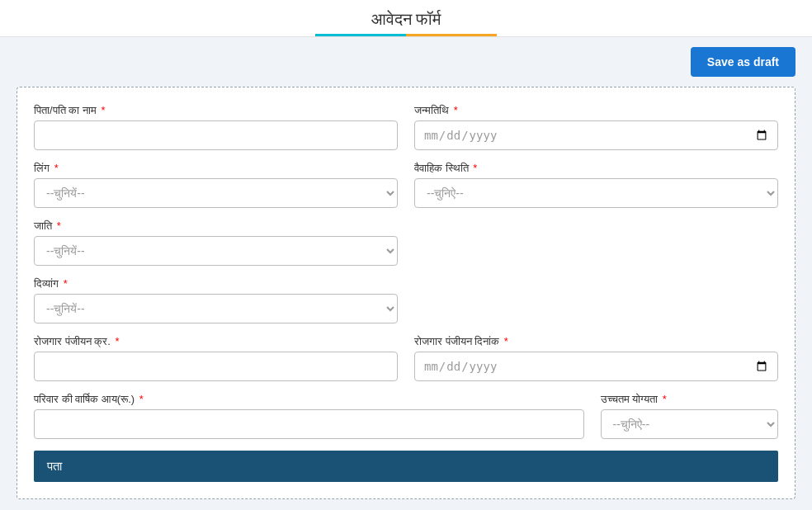  What do you see at coordinates (216, 309) in the screenshot?
I see `divyang-select: --चुनियें--` at bounding box center [216, 309].